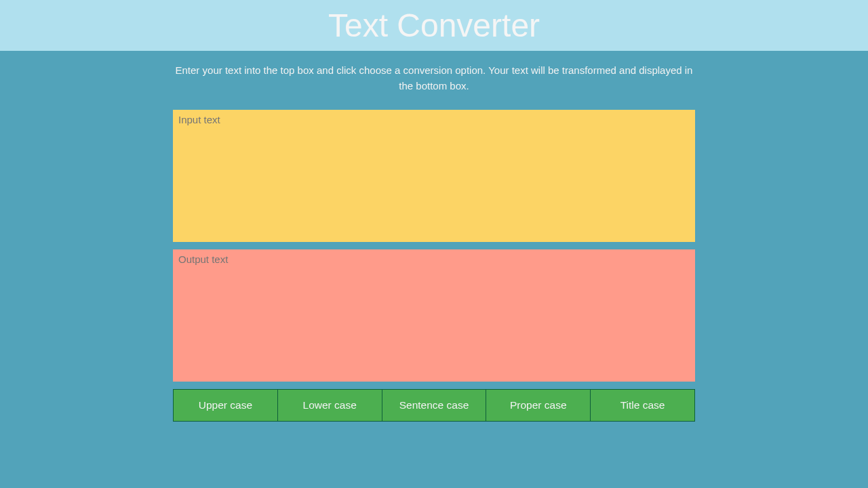 The width and height of the screenshot is (868, 488). Describe the element at coordinates (643, 405) in the screenshot. I see `title-case-button: Title case` at that location.